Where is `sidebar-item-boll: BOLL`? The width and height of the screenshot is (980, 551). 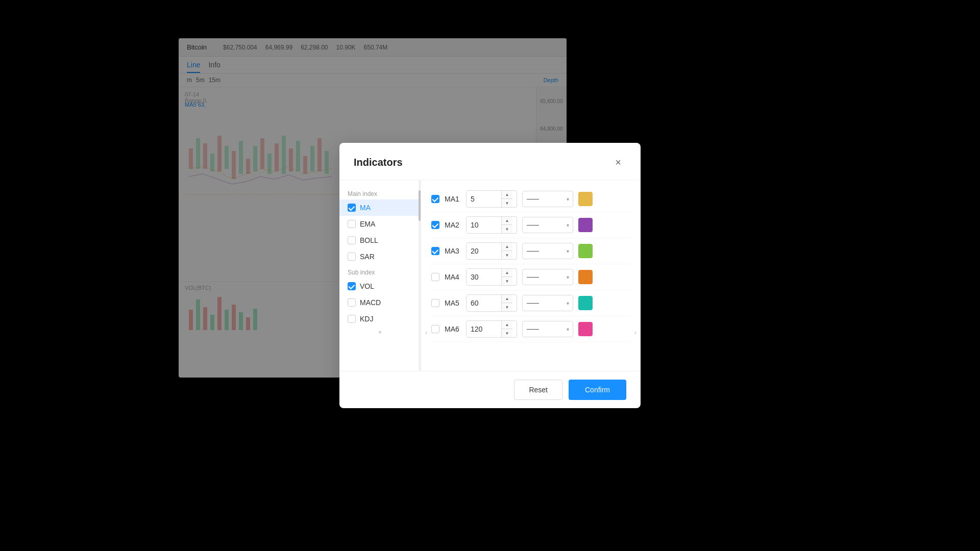
sidebar-item-boll: BOLL is located at coordinates (380, 240).